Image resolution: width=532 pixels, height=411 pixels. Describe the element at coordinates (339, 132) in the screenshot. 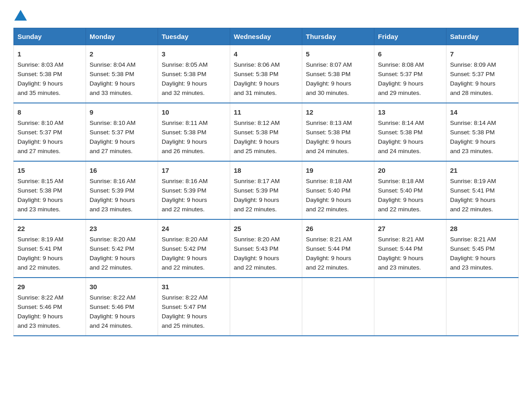

I see `calendar-cell: 12Sunrise: 8:13 AMSunset: 5:38 PMDayligh…` at that location.